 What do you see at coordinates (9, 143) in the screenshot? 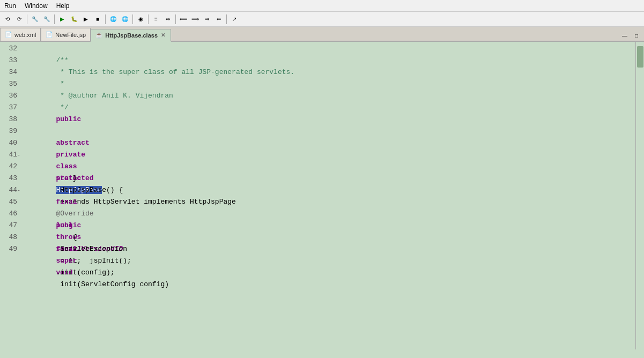
I see `line-num-40: 40` at bounding box center [9, 143].